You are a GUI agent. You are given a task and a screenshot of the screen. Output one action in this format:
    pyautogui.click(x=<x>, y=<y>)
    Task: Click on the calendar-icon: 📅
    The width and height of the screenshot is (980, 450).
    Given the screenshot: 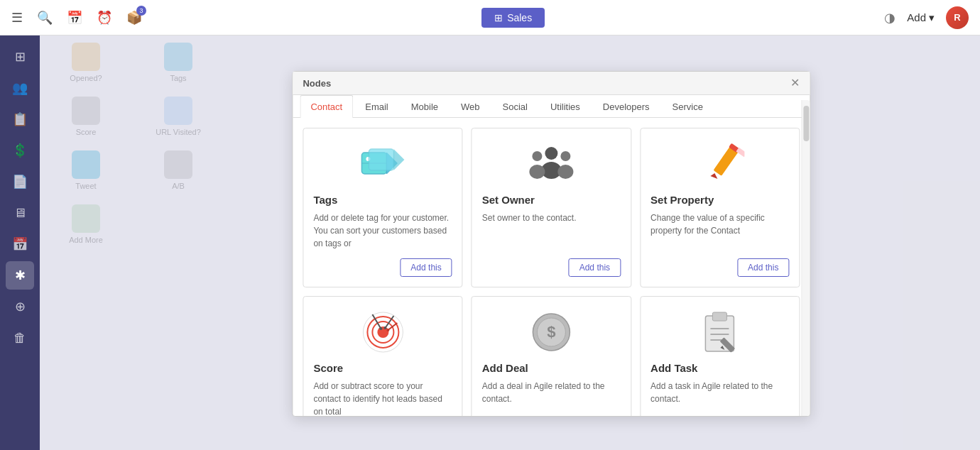 What is the action you would take?
    pyautogui.click(x=75, y=18)
    